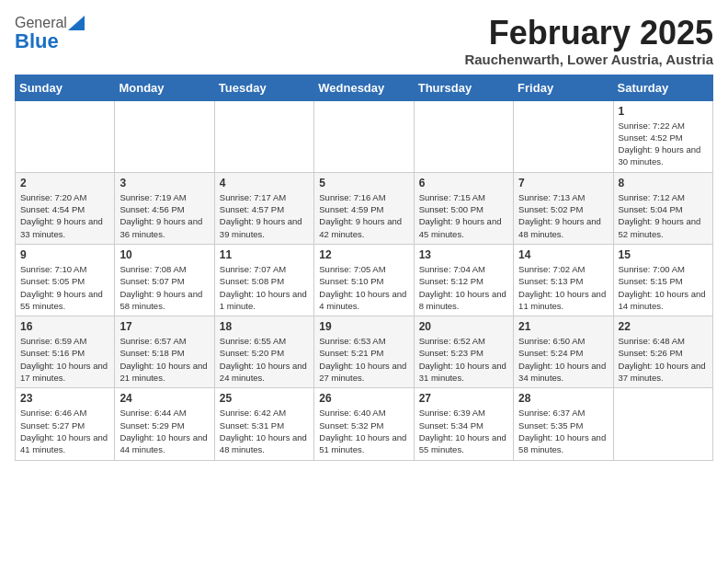  What do you see at coordinates (364, 87) in the screenshot?
I see `calendar-header-row: Sunday Monday Tuesday Wednesday Thursday…` at bounding box center [364, 87].